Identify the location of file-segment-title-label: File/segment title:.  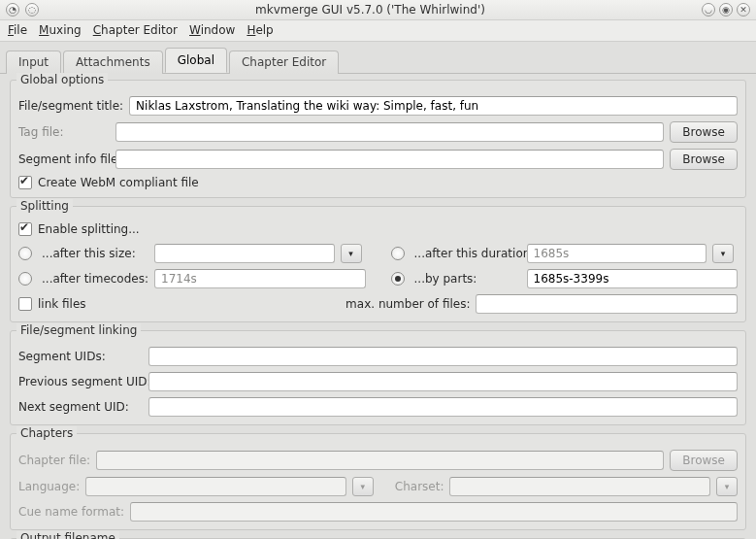
(71, 106).